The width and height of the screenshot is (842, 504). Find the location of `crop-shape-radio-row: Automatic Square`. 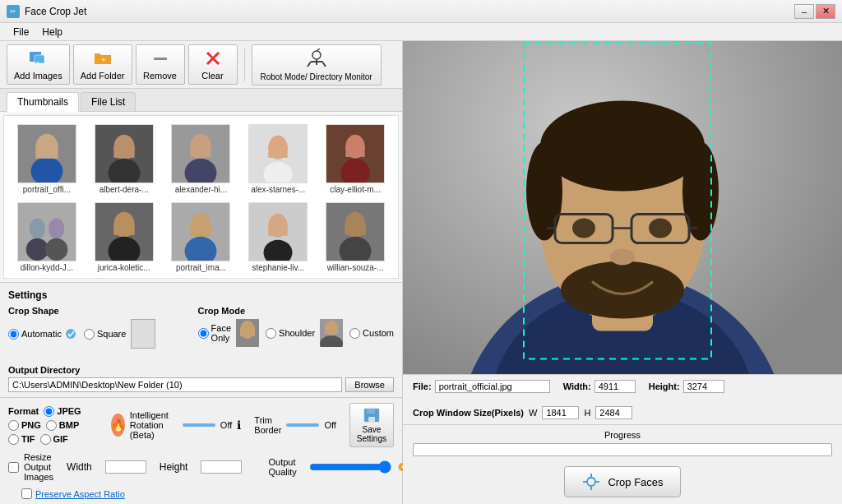

crop-shape-radio-row: Automatic Square is located at coordinates (95, 334).